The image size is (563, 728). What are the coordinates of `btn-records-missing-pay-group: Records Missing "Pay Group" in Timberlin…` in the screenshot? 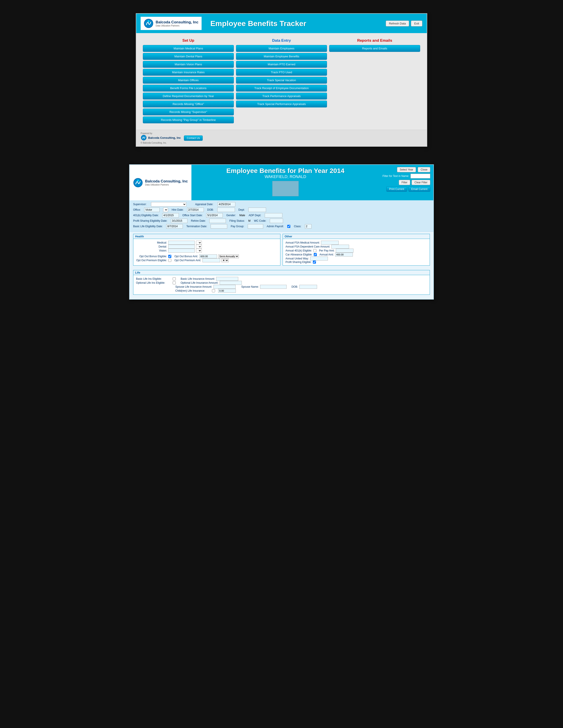 It's located at (188, 120).